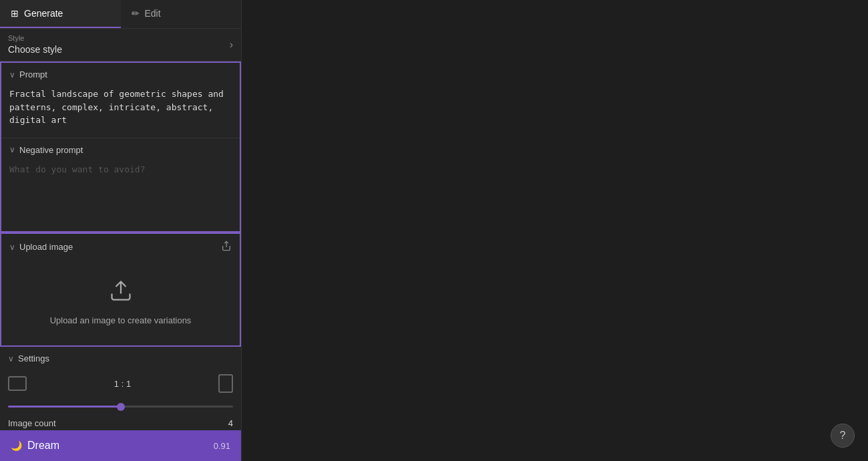  What do you see at coordinates (12, 75) in the screenshot?
I see `chevron-down-icon: ∨` at bounding box center [12, 75].